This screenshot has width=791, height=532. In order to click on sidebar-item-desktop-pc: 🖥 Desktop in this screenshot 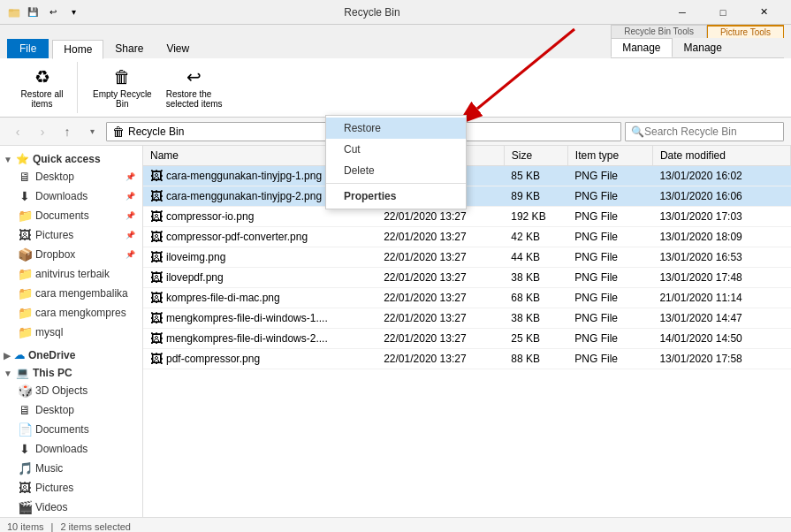, I will do `click(71, 410)`.